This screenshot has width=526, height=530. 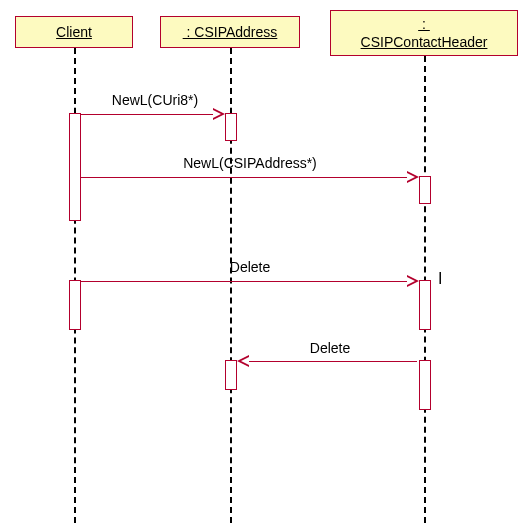 I want to click on message-2-arrow, so click(x=413, y=177).